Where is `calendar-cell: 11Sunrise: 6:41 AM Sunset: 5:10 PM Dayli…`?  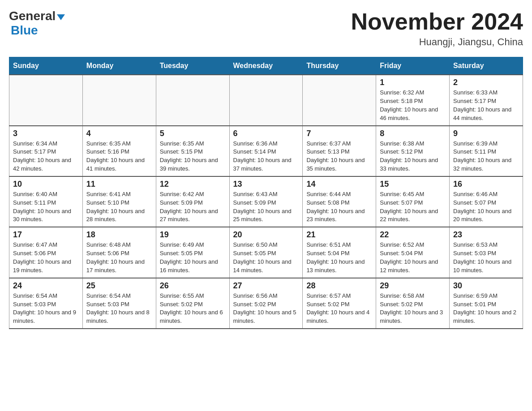
calendar-cell: 11Sunrise: 6:41 AM Sunset: 5:10 PM Dayli… is located at coordinates (119, 201).